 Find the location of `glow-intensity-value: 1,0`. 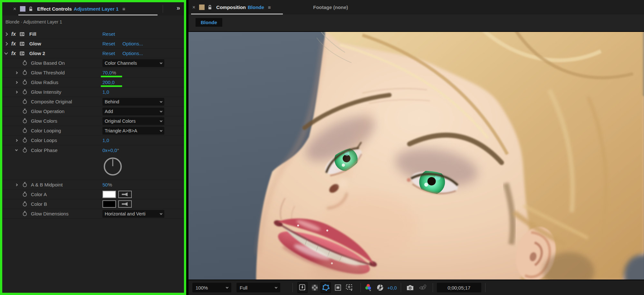

glow-intensity-value: 1,0 is located at coordinates (106, 92).